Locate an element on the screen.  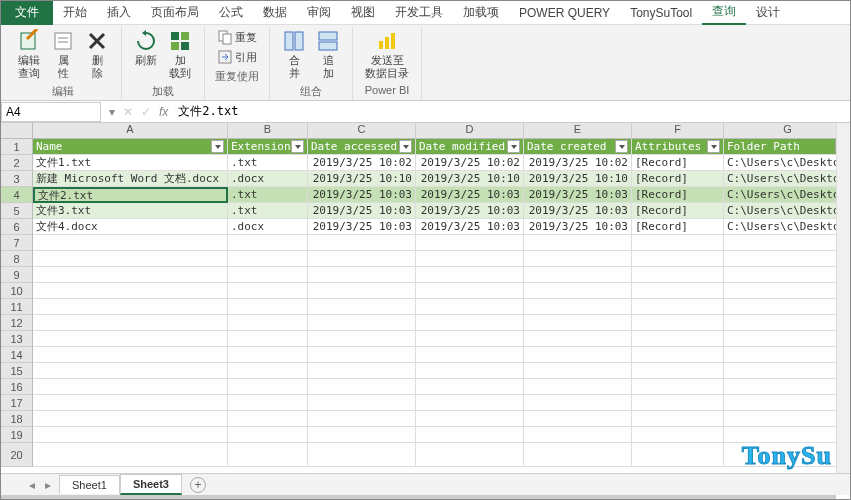
menu-tab-power query: POWER QUERY is located at coordinates (564, 13).